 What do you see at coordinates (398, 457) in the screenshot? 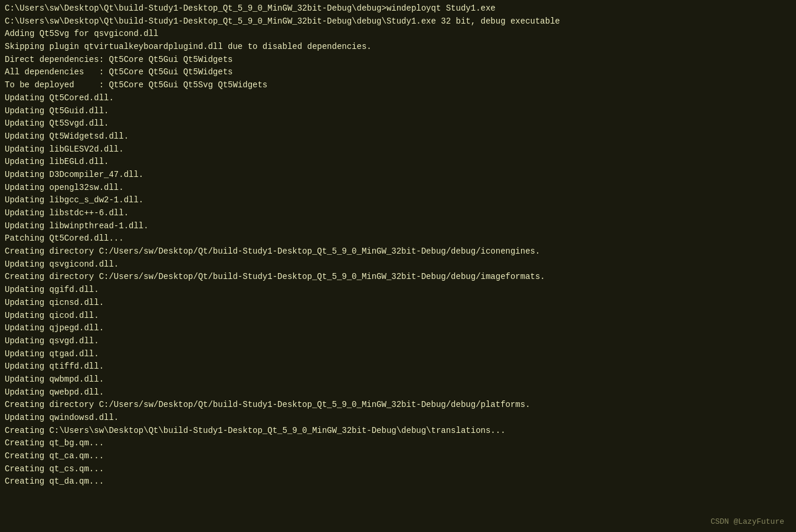
I see `terminal-line: Creating qt_ca.qm...` at bounding box center [398, 457].